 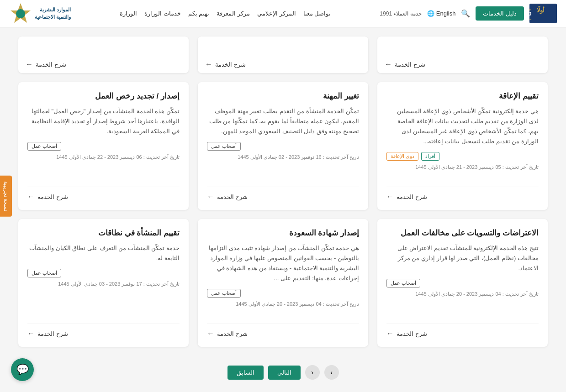 I want to click on navbar: VISION 2030 KINGDOM OF SAUDI ARABIA أولً…, so click(x=283, y=14).